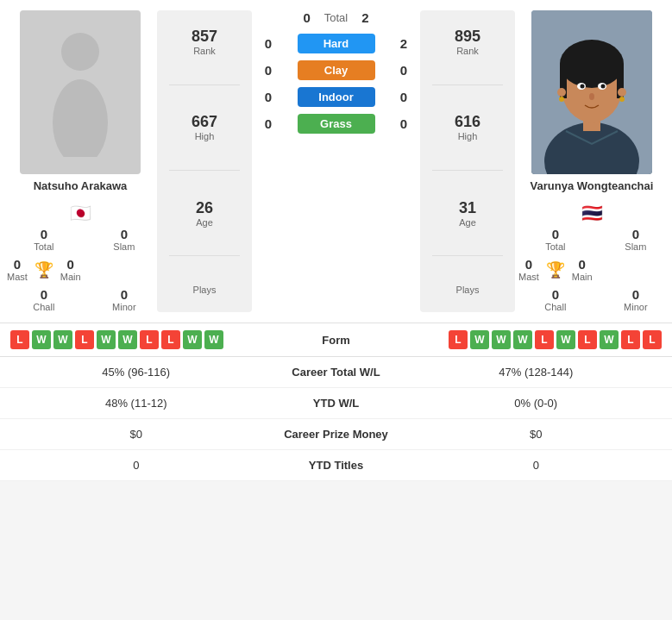  I want to click on hard-right-score: 2, so click(404, 43).